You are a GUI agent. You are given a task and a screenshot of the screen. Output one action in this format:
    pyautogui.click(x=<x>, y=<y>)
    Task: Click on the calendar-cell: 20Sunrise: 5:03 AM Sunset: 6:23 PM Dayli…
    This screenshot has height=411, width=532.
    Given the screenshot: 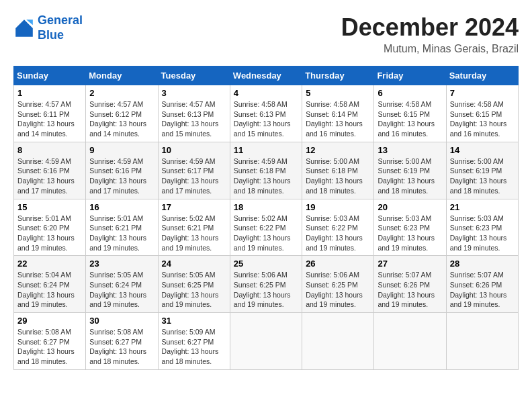 What is the action you would take?
    pyautogui.click(x=410, y=227)
    